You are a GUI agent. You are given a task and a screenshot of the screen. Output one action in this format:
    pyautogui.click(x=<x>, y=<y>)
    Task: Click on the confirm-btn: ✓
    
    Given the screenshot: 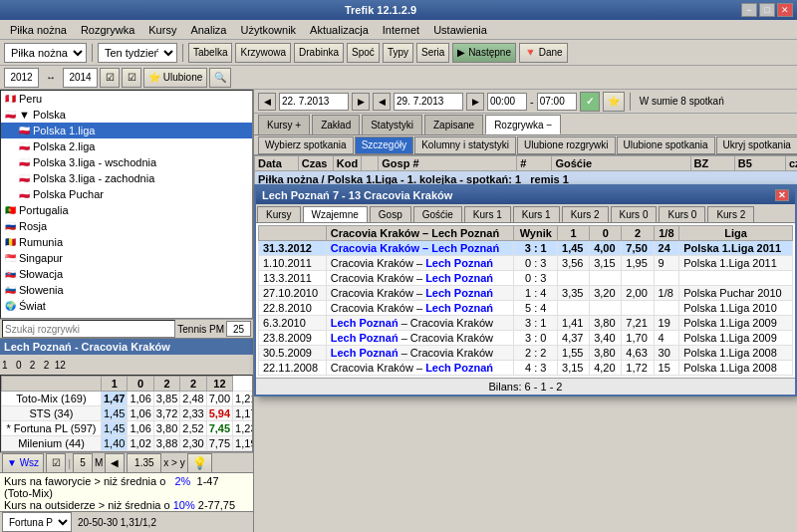 What is the action you would take?
    pyautogui.click(x=590, y=102)
    